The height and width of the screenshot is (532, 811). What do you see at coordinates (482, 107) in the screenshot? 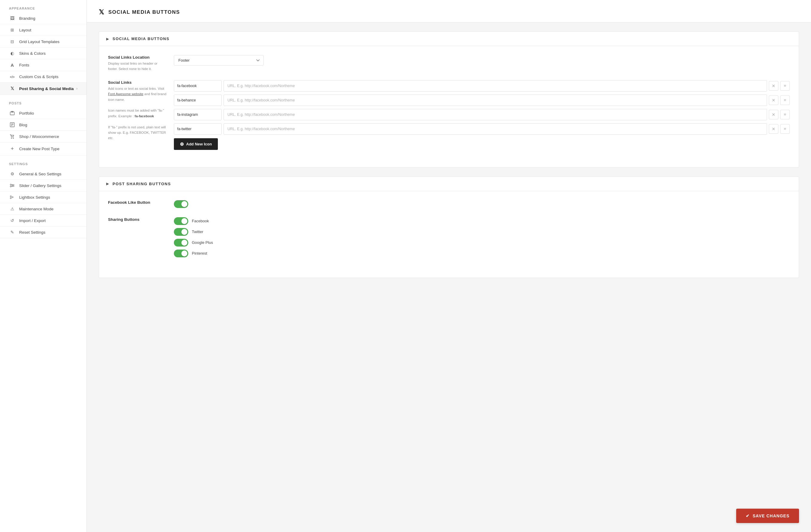
I see `social-links-list: f ✕ ≡ Bē` at bounding box center [482, 107].